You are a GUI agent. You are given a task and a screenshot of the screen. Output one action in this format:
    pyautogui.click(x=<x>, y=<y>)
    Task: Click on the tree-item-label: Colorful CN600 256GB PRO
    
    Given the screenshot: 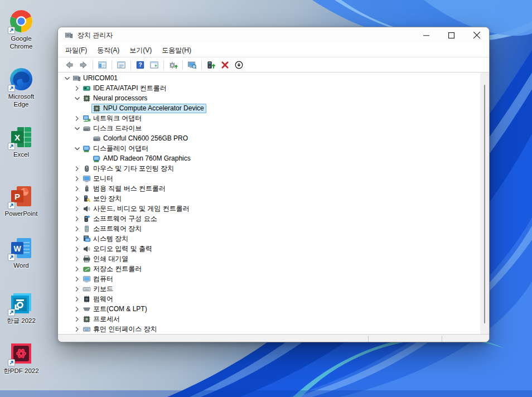 What is the action you would take?
    pyautogui.click(x=146, y=138)
    